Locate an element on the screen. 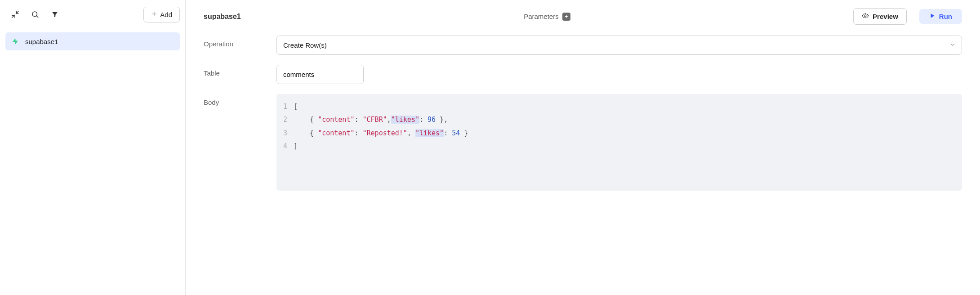  operation-value: Create Row(s) is located at coordinates (619, 45).